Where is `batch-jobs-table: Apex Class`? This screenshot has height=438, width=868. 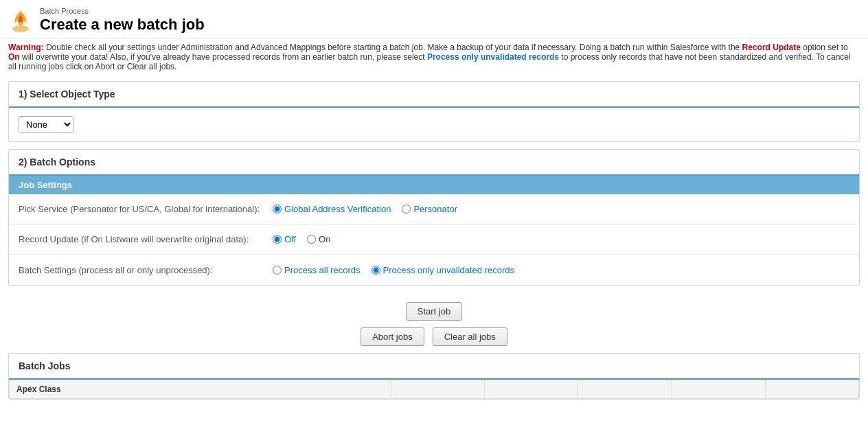
batch-jobs-table: Apex Class is located at coordinates (434, 389).